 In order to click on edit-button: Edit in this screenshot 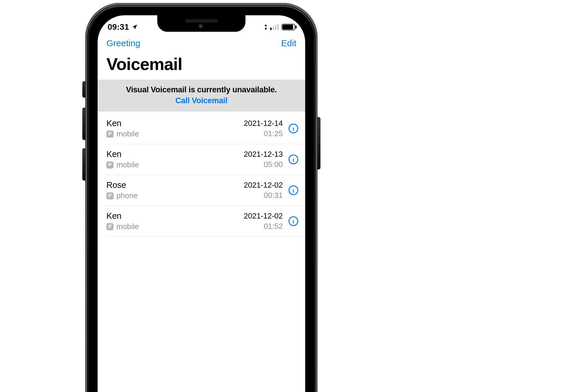, I will do `click(289, 43)`.